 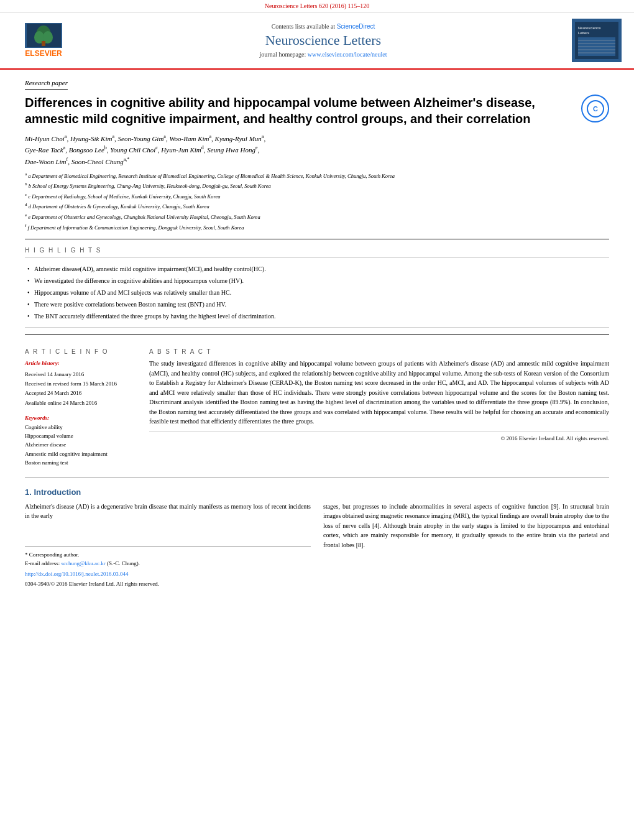 What do you see at coordinates (317, 216) in the screenshot?
I see `affiliation-e: e e Department of Obstetrics and Gynecol…` at bounding box center [317, 216].